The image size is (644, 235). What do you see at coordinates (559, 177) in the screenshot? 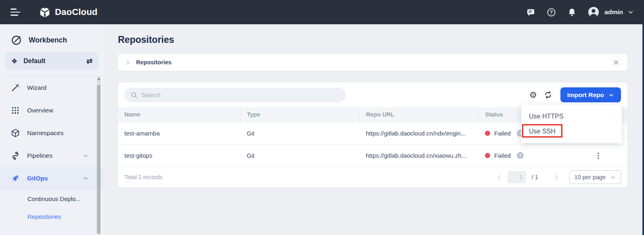
I see `pagination: 1 / 1 10 per page` at bounding box center [559, 177].